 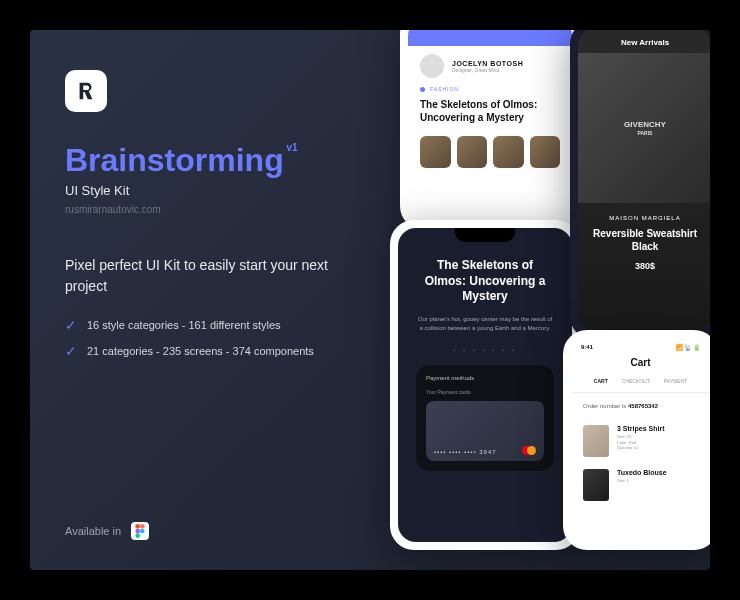 I want to click on phone-product: New Arrivals GIVENCHYPARIS MAISON MARGIE…, so click(x=640, y=185).